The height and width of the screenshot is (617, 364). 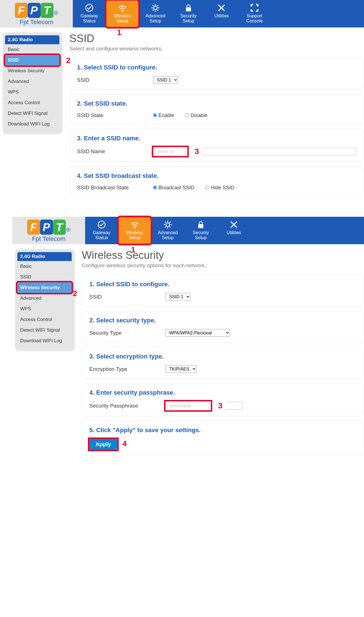 What do you see at coordinates (170, 152) in the screenshot?
I see `ssidname-highlight` at bounding box center [170, 152].